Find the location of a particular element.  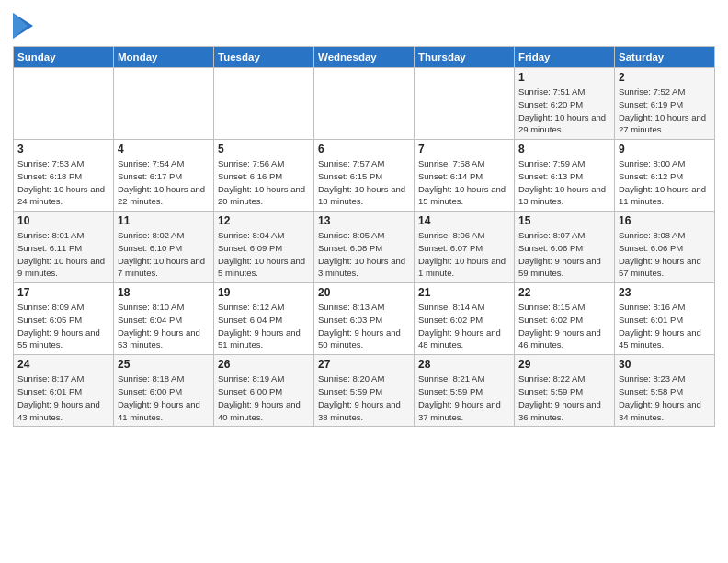

day-info: Sunrise: 8:00 AM Sunset: 6:12 PM Dayligh… is located at coordinates (665, 182).